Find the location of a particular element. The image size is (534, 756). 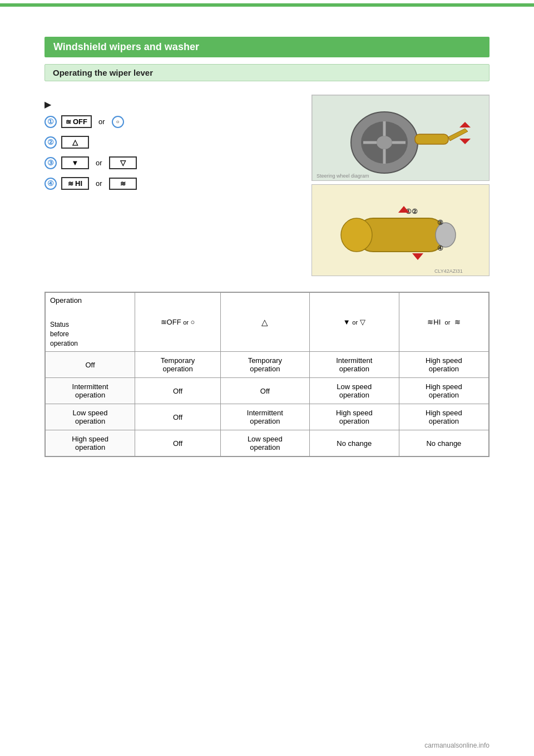

cell-int-col3: Low speedoperation is located at coordinates (354, 391).